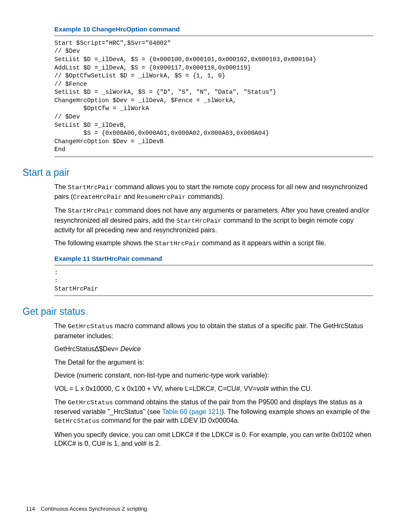 This screenshot has width=399, height=532. Describe the element at coordinates (263, 243) in the screenshot. I see `text: command as it appears within a script fi…` at that location.